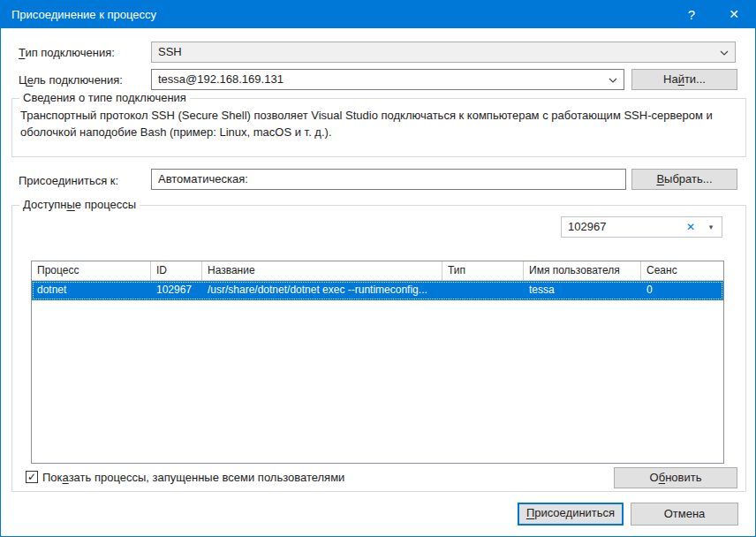 Image resolution: width=756 pixels, height=537 pixels. Describe the element at coordinates (586, 226) in the screenshot. I see `filter-value: 102967` at that location.